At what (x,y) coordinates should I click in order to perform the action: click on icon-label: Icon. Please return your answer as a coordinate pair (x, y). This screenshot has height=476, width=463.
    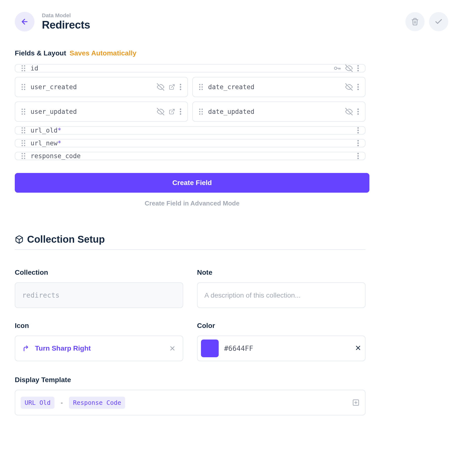
    Looking at the image, I should click on (99, 326).